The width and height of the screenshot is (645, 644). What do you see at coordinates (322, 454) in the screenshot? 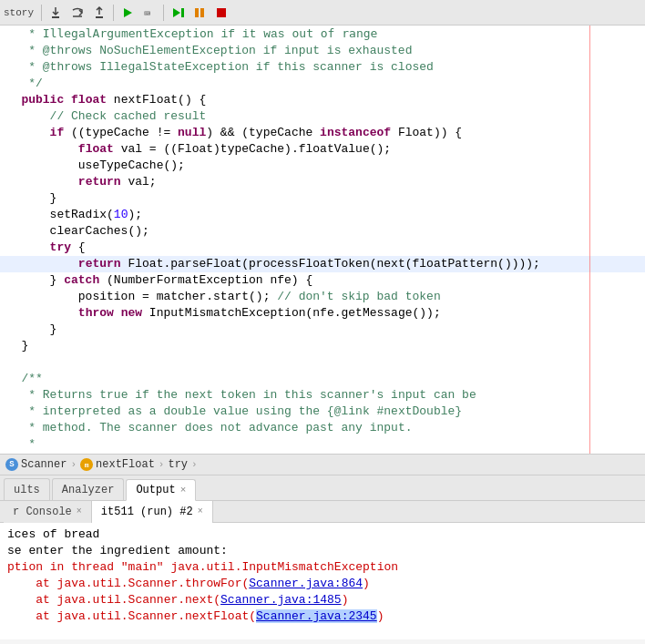
I see `code-line: * @return true if and only if this scann…` at bounding box center [322, 454].